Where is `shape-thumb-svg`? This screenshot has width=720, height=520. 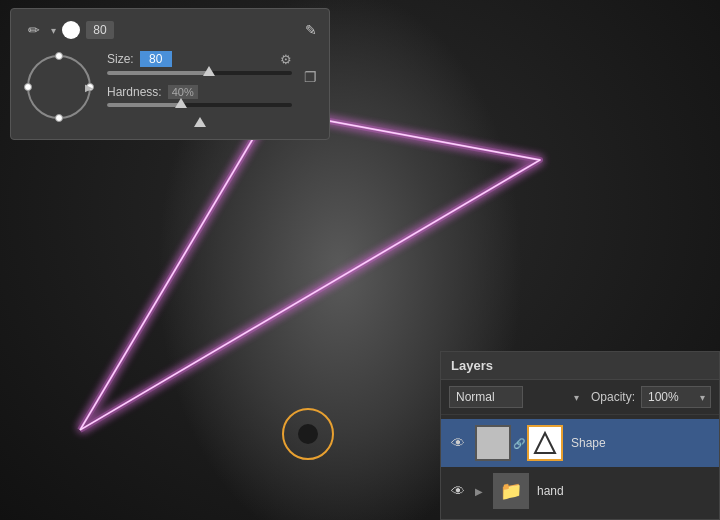 shape-thumb-svg is located at coordinates (545, 443).